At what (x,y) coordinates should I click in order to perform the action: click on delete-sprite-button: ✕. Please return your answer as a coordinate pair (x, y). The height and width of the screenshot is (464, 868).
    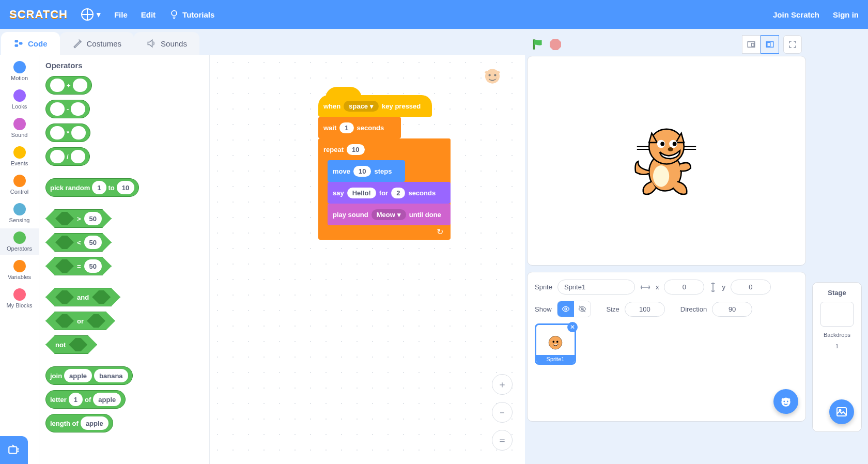
    Looking at the image, I should click on (572, 327).